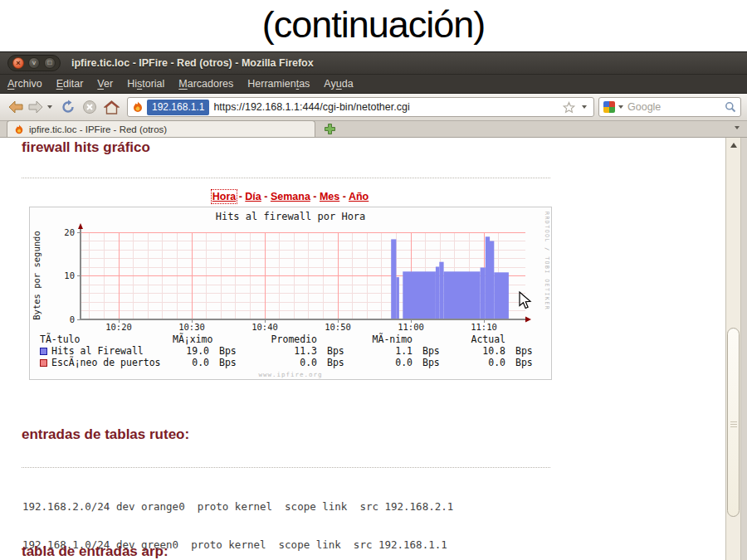  I want to click on menu-editar: Editar, so click(70, 84).